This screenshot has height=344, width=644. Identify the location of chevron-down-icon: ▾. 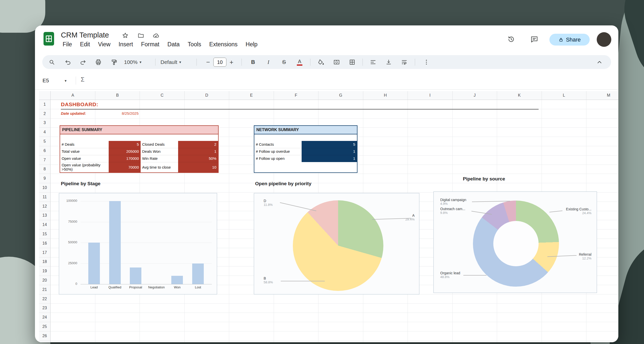
(66, 81).